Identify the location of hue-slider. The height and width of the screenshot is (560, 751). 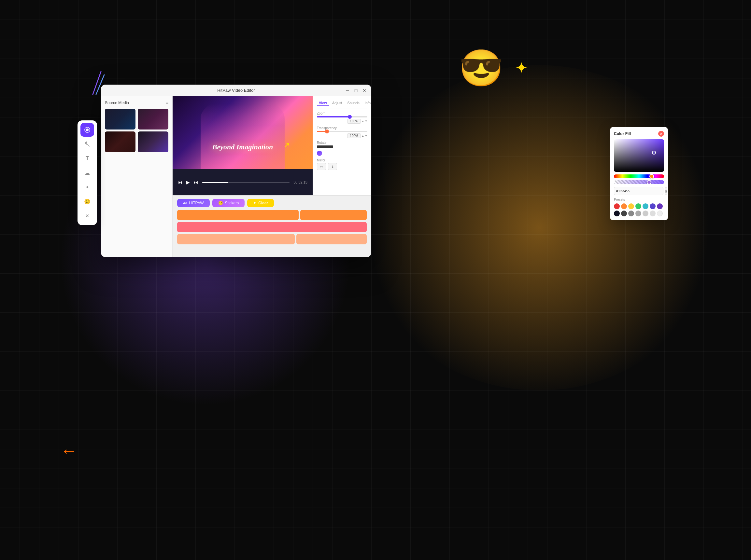
(639, 176).